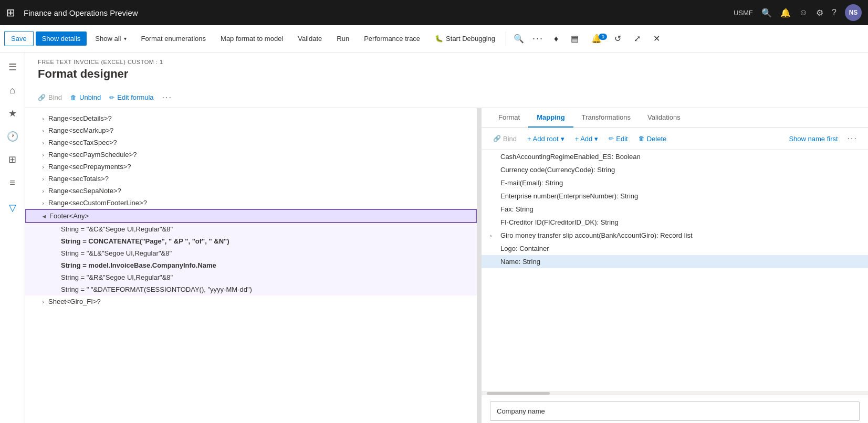  What do you see at coordinates (19, 39) in the screenshot?
I see `save-button: Save` at bounding box center [19, 39].